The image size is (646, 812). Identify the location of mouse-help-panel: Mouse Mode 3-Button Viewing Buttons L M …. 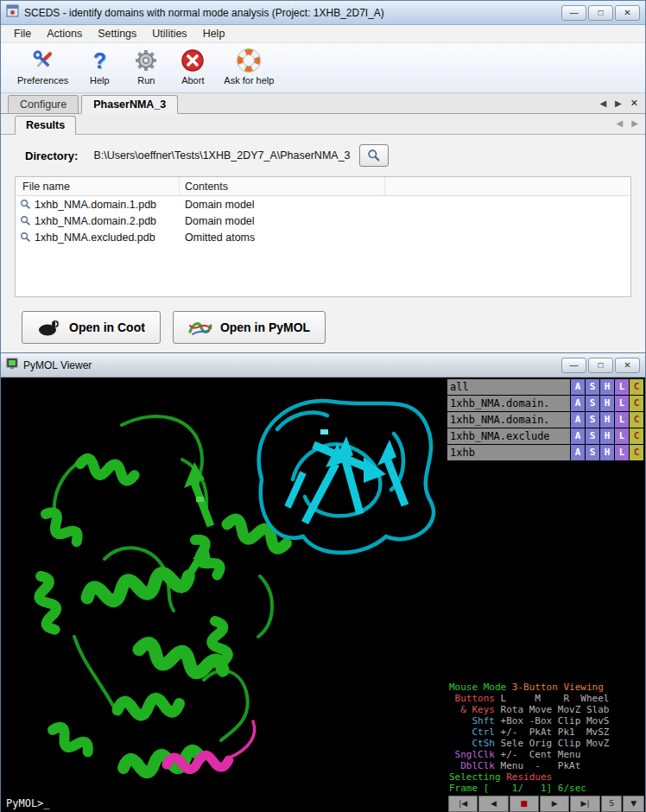
(548, 738).